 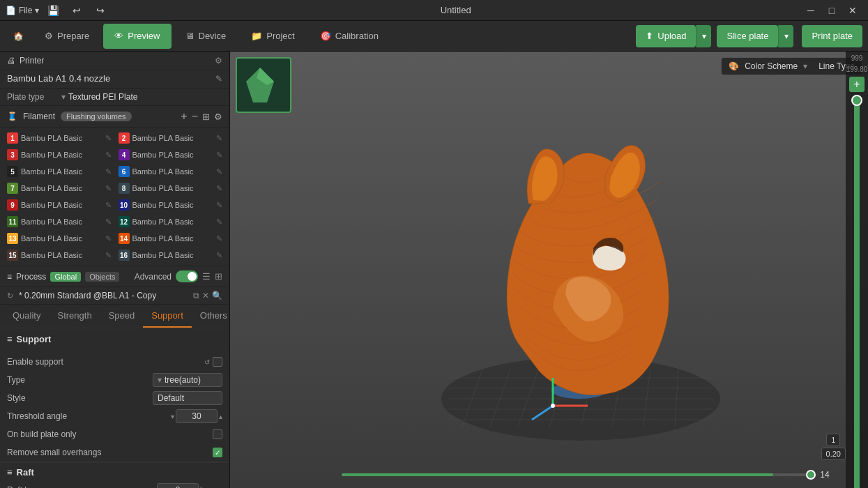 What do you see at coordinates (77, 10) in the screenshot?
I see `undo-button: ↩` at bounding box center [77, 10].